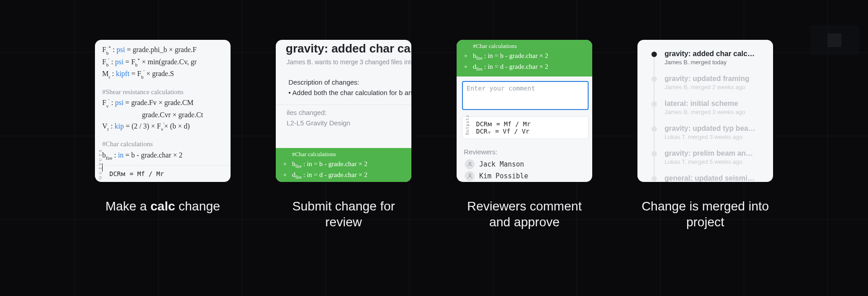  What do you see at coordinates (530, 131) in the screenshot?
I see `output-line: DCRᵥ = Vf / Vr` at bounding box center [530, 131].